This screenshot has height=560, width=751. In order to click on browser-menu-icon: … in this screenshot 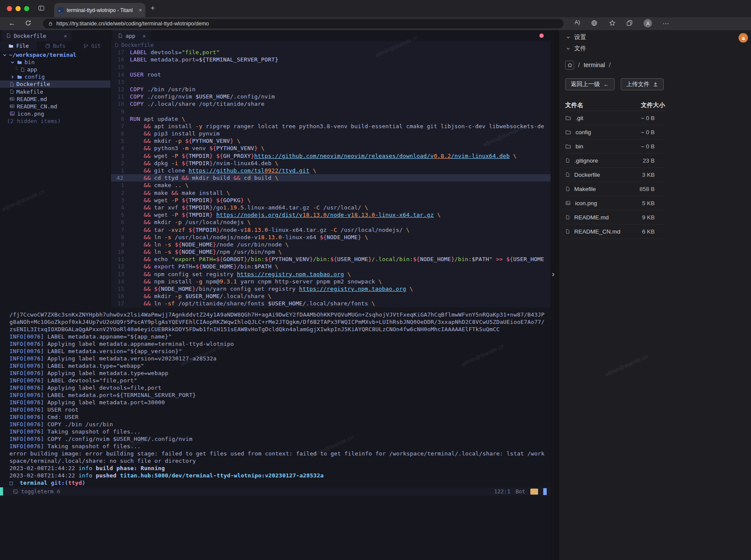, I will do `click(666, 22)`.